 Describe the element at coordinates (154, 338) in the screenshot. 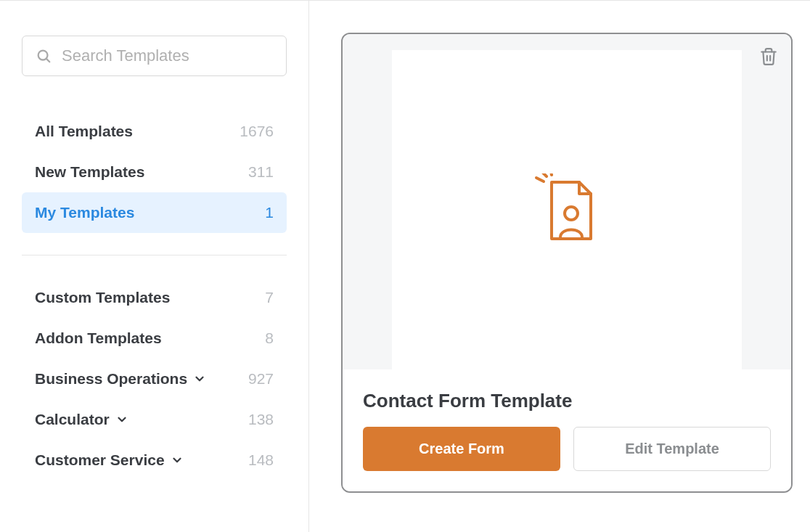

I see `sidebar-item-addon-templates: Addon Templates 8` at that location.